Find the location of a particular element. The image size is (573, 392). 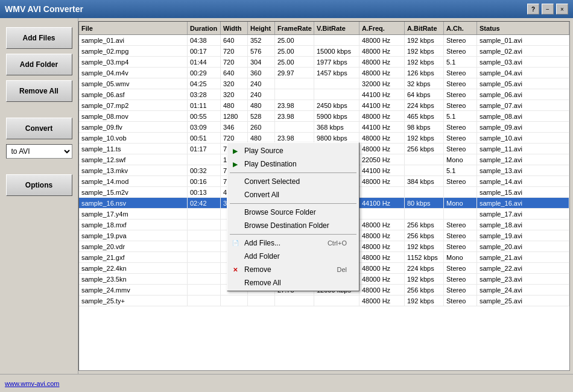

cell-file: sample_25.ty+ is located at coordinates (133, 300).